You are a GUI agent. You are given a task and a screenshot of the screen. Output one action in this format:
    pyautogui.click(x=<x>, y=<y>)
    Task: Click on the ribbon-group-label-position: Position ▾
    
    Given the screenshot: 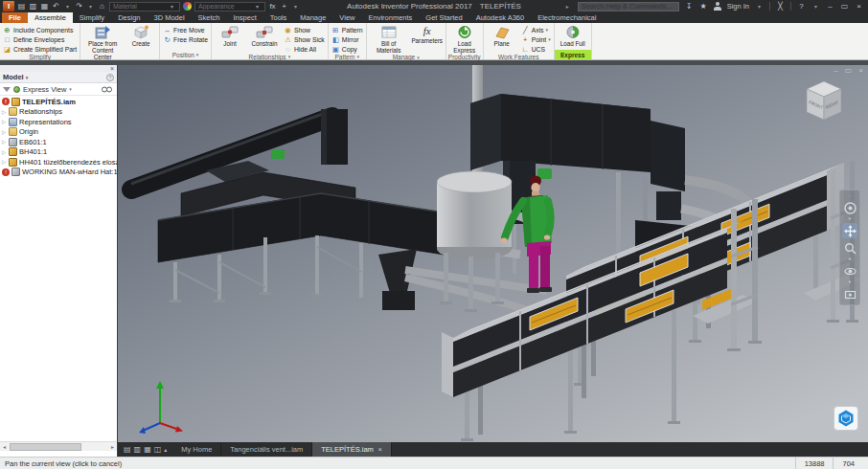 What is the action you would take?
    pyautogui.click(x=186, y=55)
    